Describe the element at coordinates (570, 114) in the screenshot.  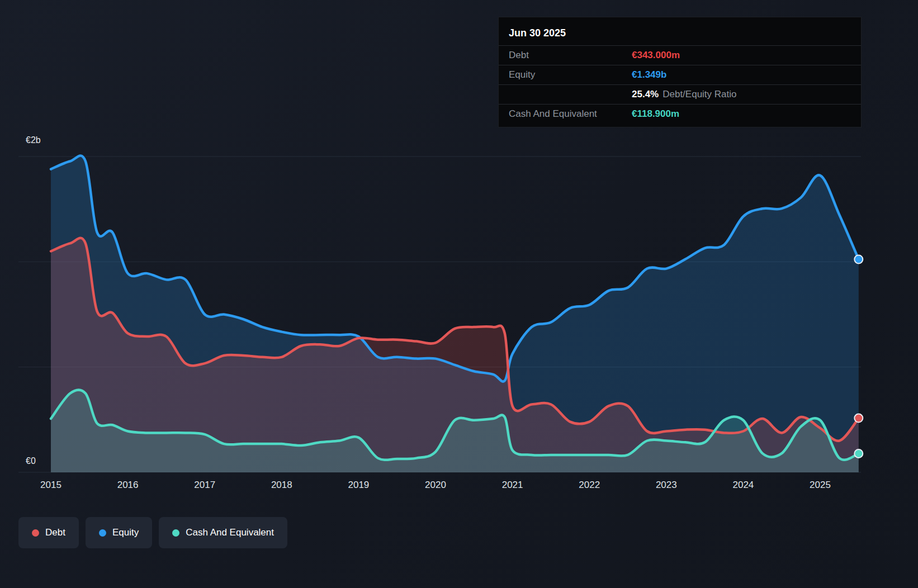
I see `tooltip-cash-label: Cash And Equivalent` at that location.